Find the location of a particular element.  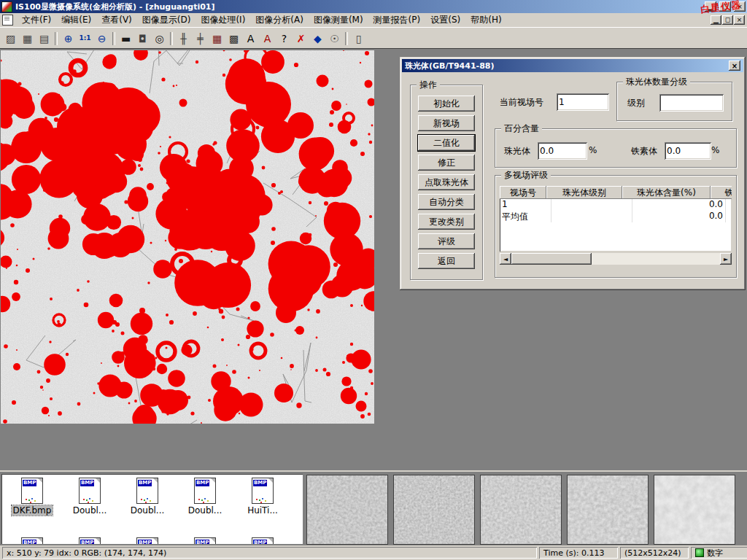

menu-item-5: 图像分析(A) is located at coordinates (279, 20).